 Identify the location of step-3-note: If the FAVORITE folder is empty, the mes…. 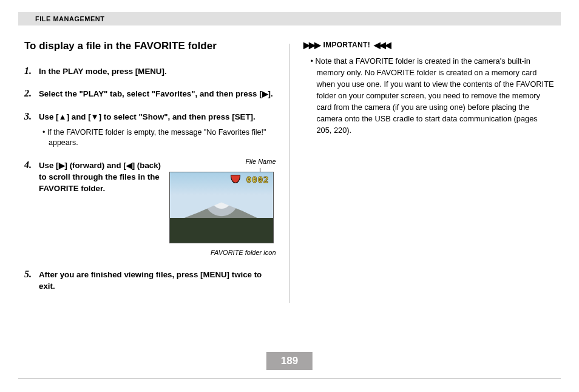
(164, 138).